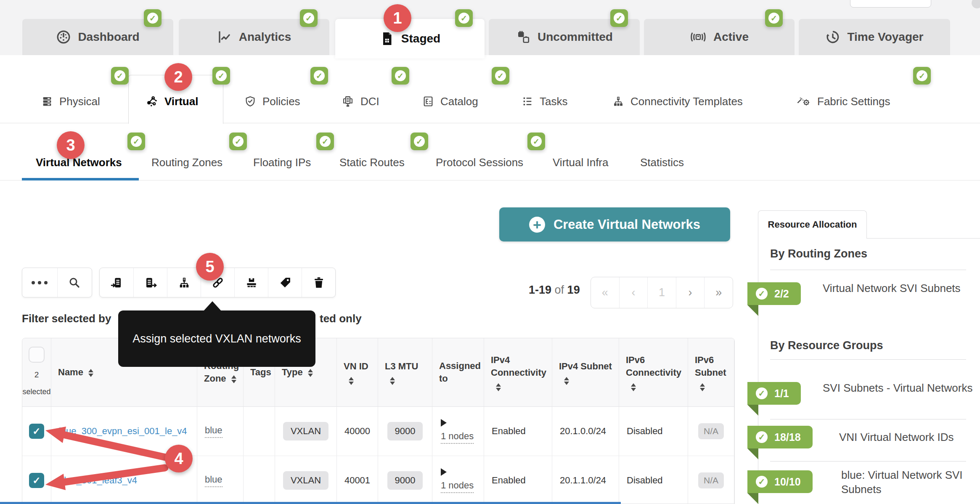 This screenshot has width=980, height=504. What do you see at coordinates (654, 373) in the screenshot?
I see `column-header-ipv6-connectivity: IPv6 Connectivity` at bounding box center [654, 373].